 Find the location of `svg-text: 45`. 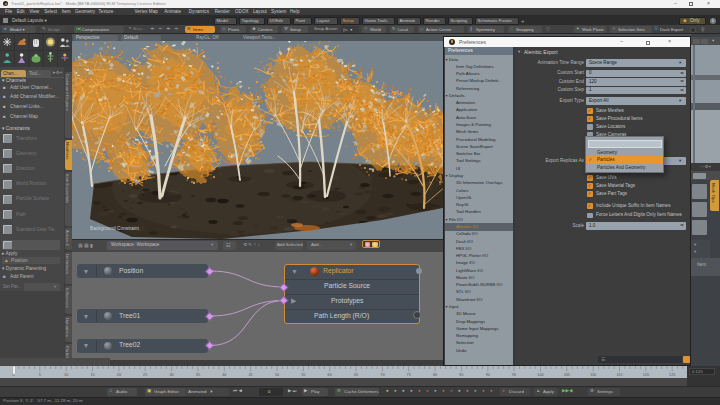

svg-text: 45 is located at coordinates (250, 375).